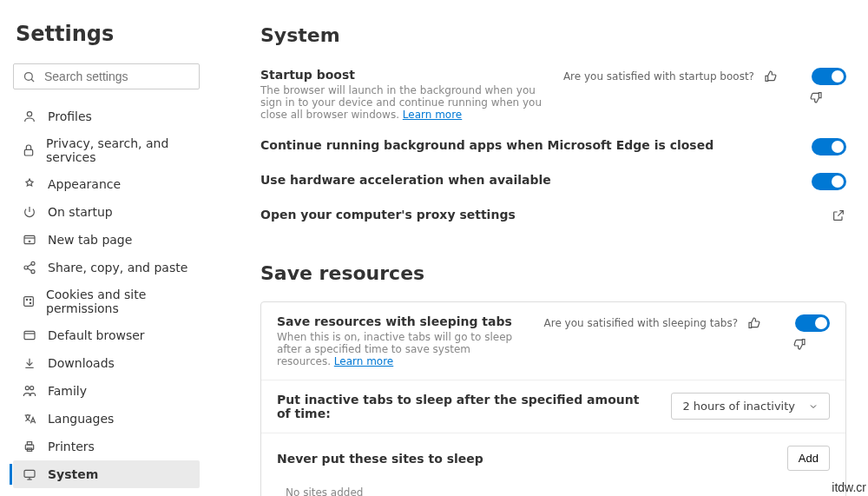  Describe the element at coordinates (829, 76) in the screenshot. I see `startup-boost-toggle` at that location.